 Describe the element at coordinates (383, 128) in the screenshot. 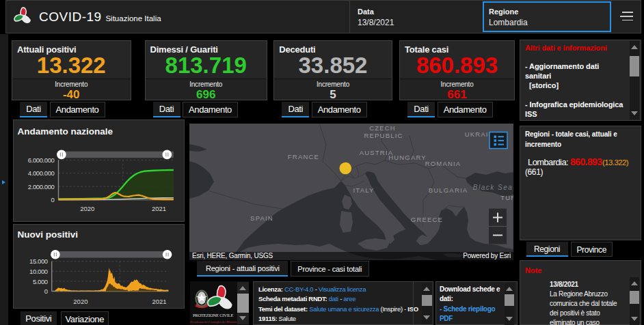

I see `svg-text: CZECH` at that location.